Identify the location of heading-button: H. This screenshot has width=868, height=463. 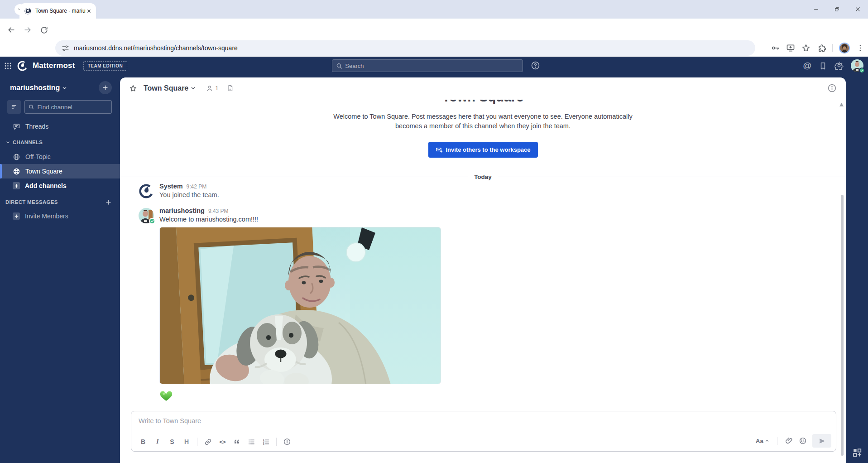
(187, 442).